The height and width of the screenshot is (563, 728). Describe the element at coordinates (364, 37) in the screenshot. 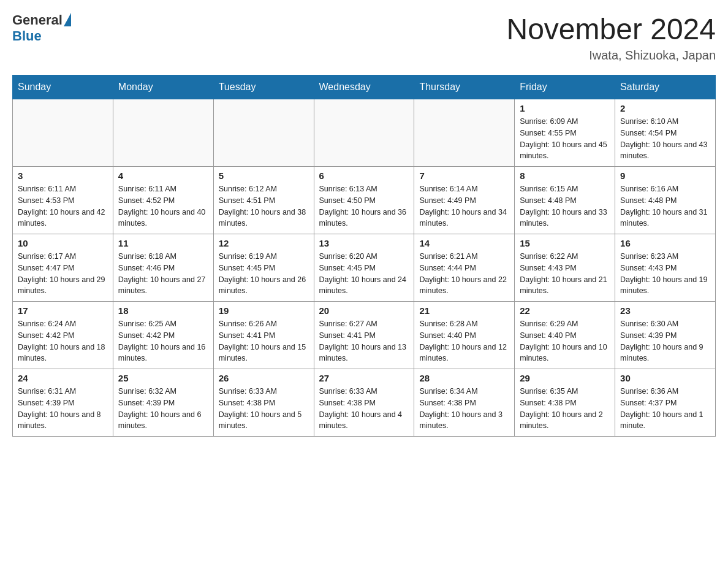

I see `page-header: General Blue November 2024 Iwata, Shizuo…` at that location.